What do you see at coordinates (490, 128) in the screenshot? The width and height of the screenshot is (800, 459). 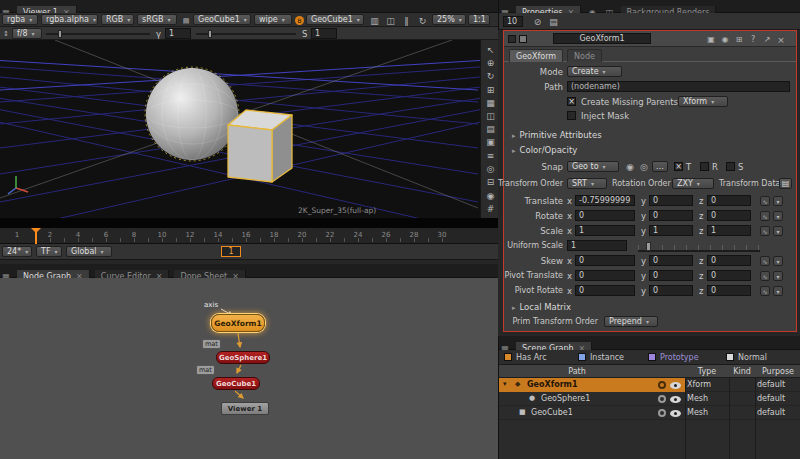 I see `wireframe-mode-icon: ▤` at bounding box center [490, 128].